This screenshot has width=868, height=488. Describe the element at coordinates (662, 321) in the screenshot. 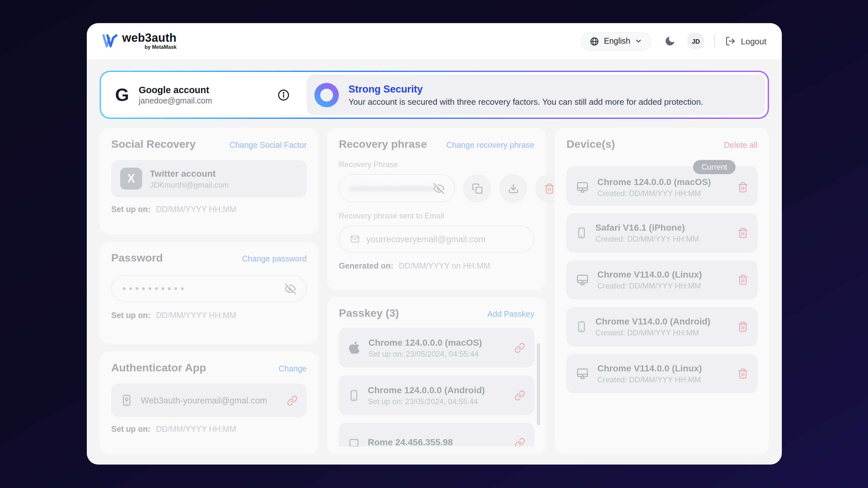

I see `device-title: Chrome V114.0.0 (Android)` at that location.